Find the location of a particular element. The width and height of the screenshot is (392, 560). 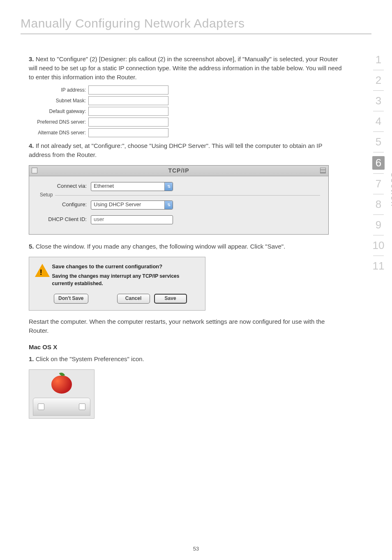

dock-bar is located at coordinates (62, 407).